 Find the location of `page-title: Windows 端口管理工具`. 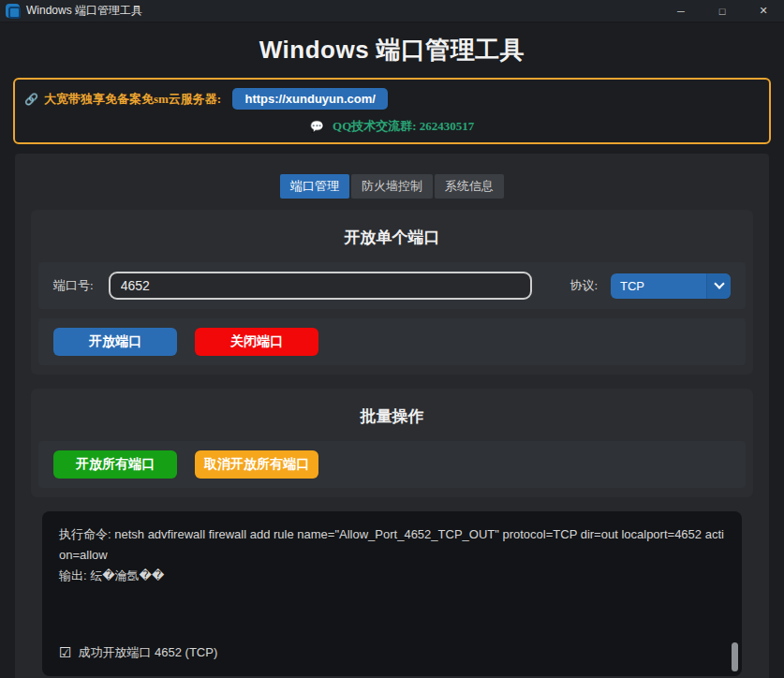

page-title: Windows 端口管理工具 is located at coordinates (392, 51).